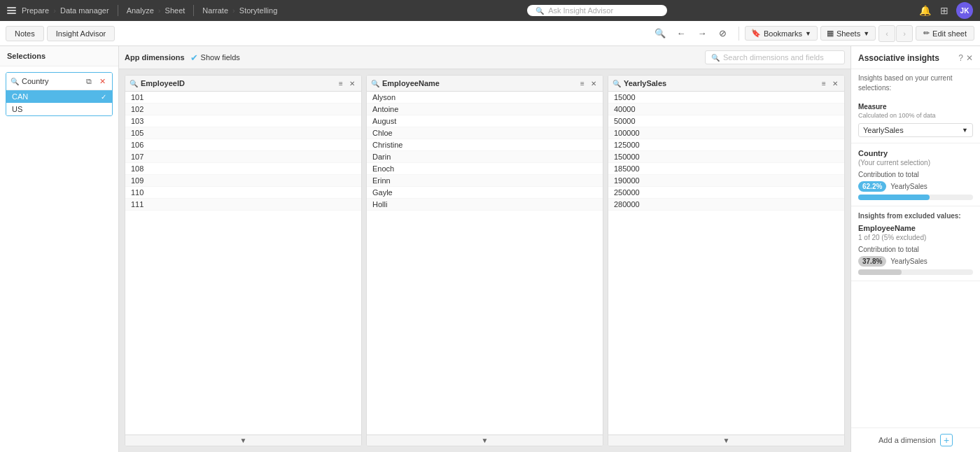 This screenshot has height=452, width=980. What do you see at coordinates (352, 83) in the screenshot?
I see `close-table-icon: ✕` at bounding box center [352, 83].